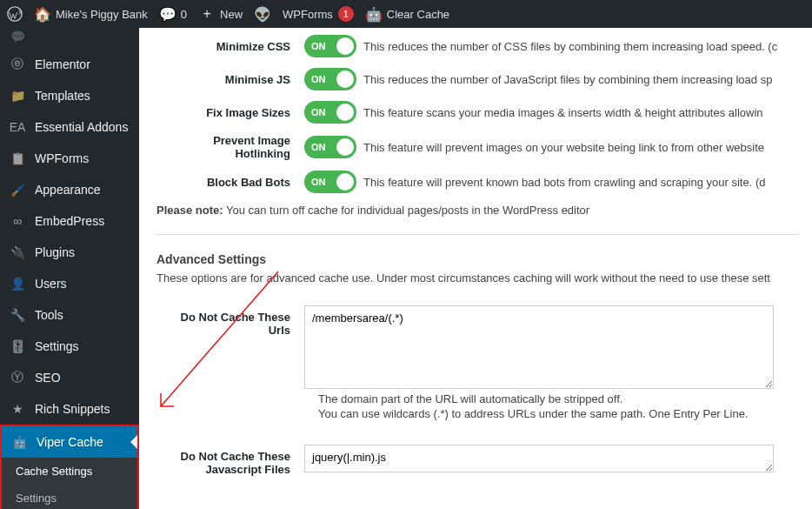 The width and height of the screenshot is (812, 509). Describe the element at coordinates (263, 14) in the screenshot. I see `alien-link: 👽` at that location.